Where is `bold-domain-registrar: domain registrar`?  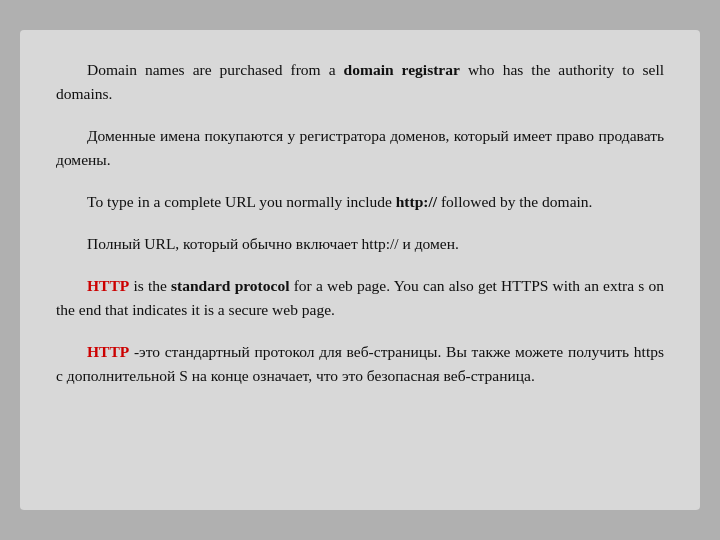
bold-domain-registrar: domain registrar is located at coordinates (402, 70).